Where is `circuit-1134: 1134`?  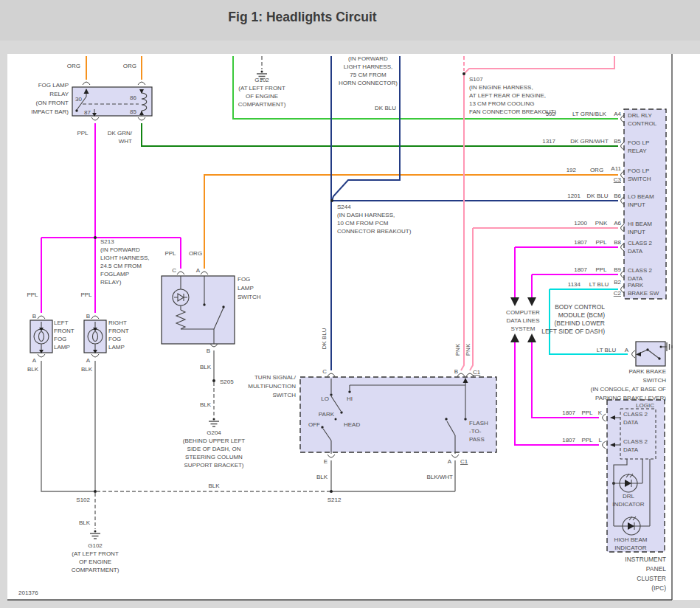 circuit-1134: 1134 is located at coordinates (575, 285).